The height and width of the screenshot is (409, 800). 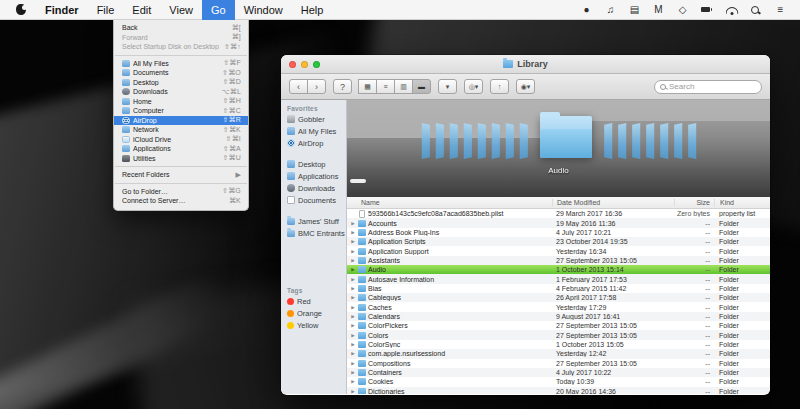 What do you see at coordinates (732, 10) in the screenshot?
I see `wifi-icon` at bounding box center [732, 10].